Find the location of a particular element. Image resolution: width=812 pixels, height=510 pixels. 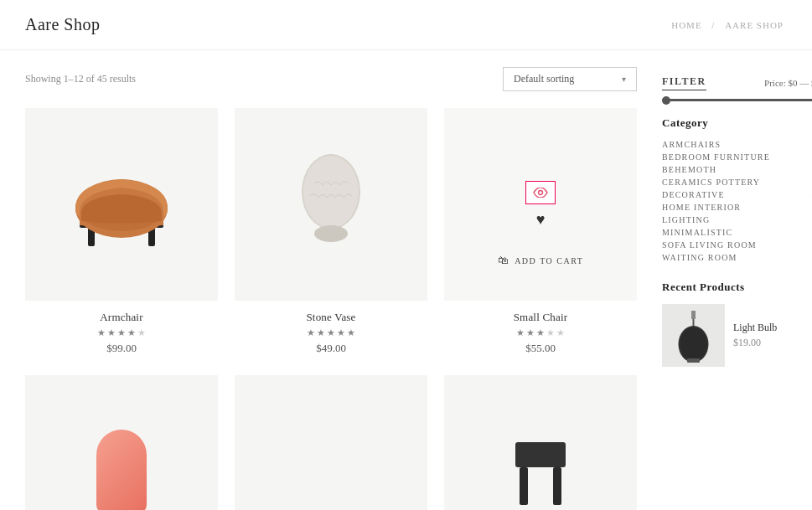

toolbar: Showing 1–12 of 45 results Default sorti… is located at coordinates (331, 79).